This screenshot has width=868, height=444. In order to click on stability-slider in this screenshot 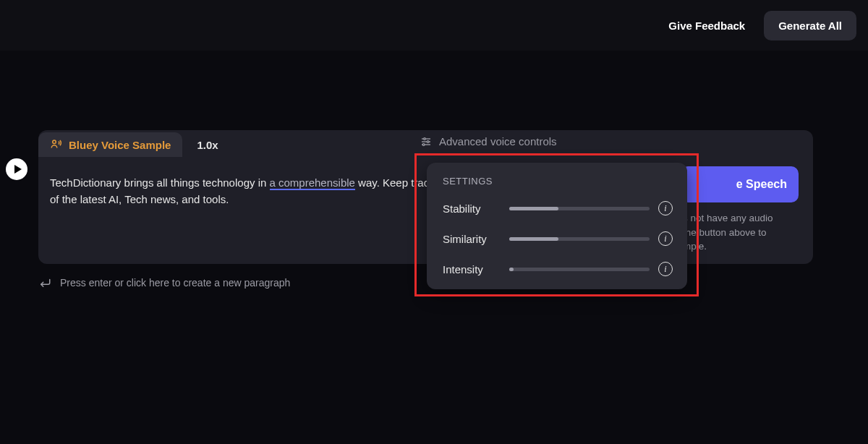, I will do `click(579, 208)`.